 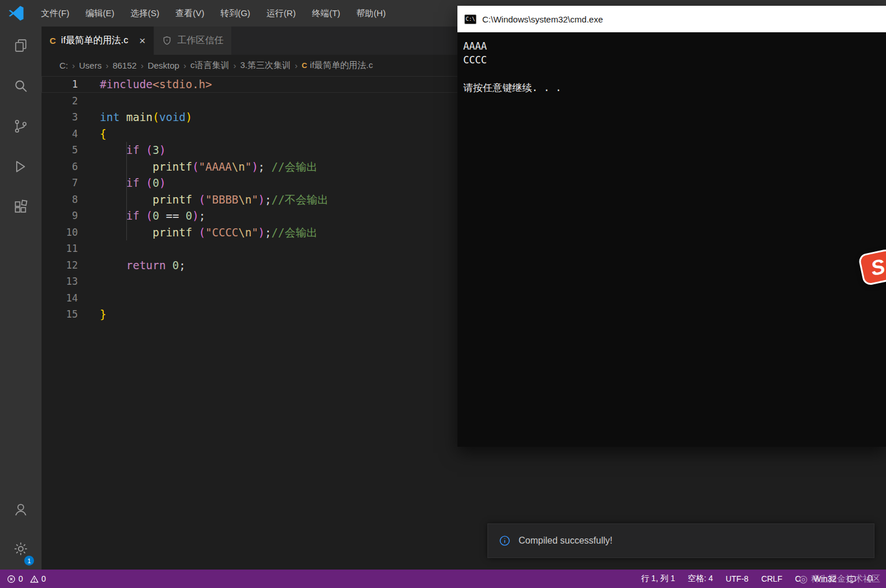 I want to click on statusbar-encoding: UTF-8, so click(x=737, y=579).